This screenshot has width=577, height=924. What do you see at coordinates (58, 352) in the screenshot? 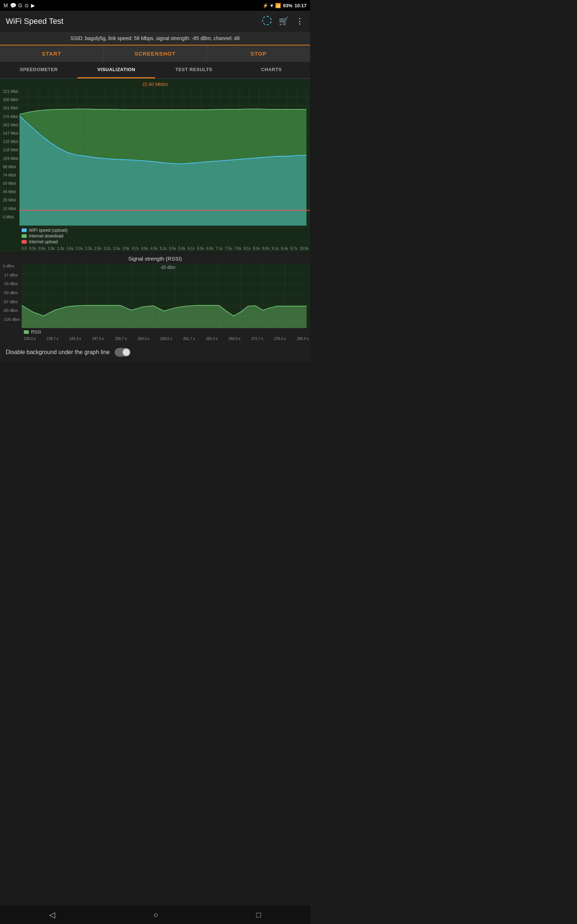
I see `toggle-label: Disable background under the graph line` at bounding box center [58, 352].